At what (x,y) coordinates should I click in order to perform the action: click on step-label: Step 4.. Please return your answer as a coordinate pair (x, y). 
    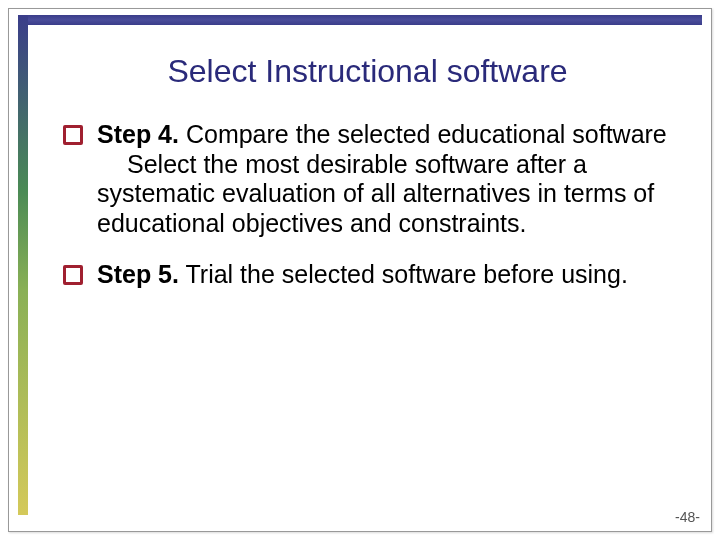
    Looking at the image, I should click on (138, 134).